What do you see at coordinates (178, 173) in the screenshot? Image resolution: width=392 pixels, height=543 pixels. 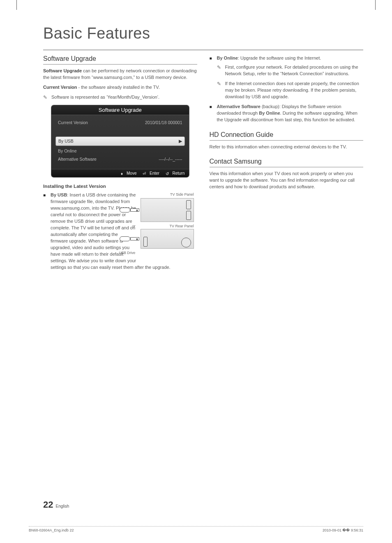 I see `osd-footer-return: Return` at bounding box center [178, 173].